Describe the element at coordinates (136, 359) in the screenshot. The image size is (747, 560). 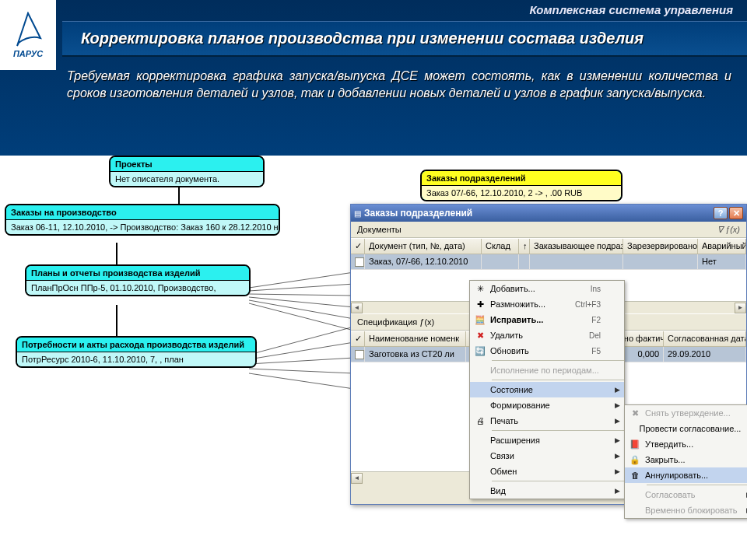
I see `node-body: ПотрРесурс 2010-6, 11.10.2010, 7, , план` at that location.